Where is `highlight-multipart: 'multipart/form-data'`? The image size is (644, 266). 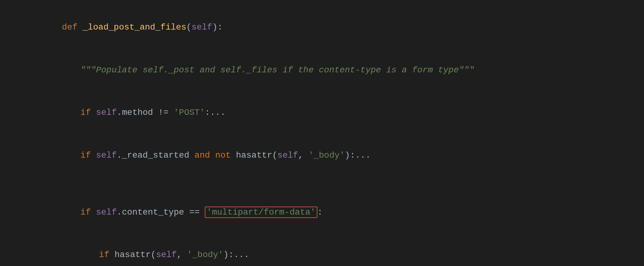
highlight-multipart: 'multipart/form-data' is located at coordinates (261, 212).